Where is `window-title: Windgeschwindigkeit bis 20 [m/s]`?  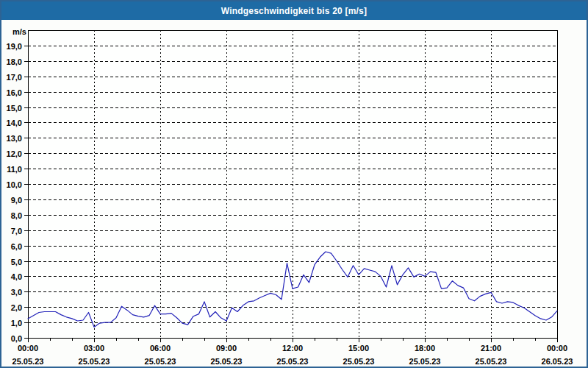
window-title: Windgeschwindigkeit bis 20 [m/s] is located at coordinates (294, 11).